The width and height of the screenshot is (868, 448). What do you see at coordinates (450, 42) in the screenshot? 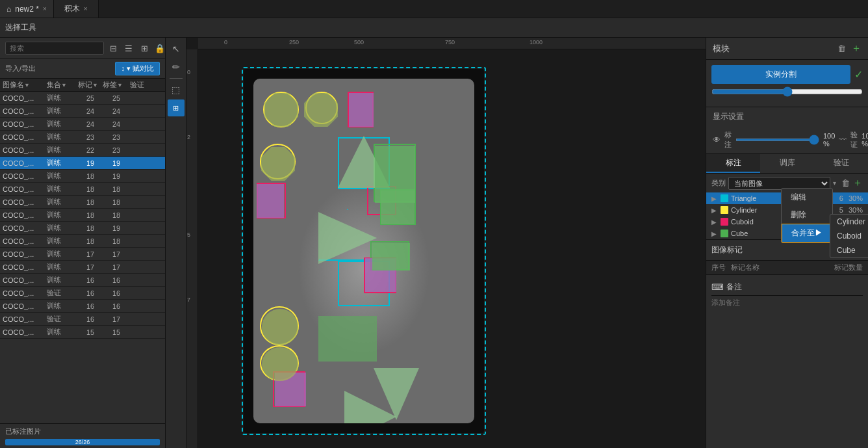
I see `ruler-h-750: 750` at bounding box center [450, 42].